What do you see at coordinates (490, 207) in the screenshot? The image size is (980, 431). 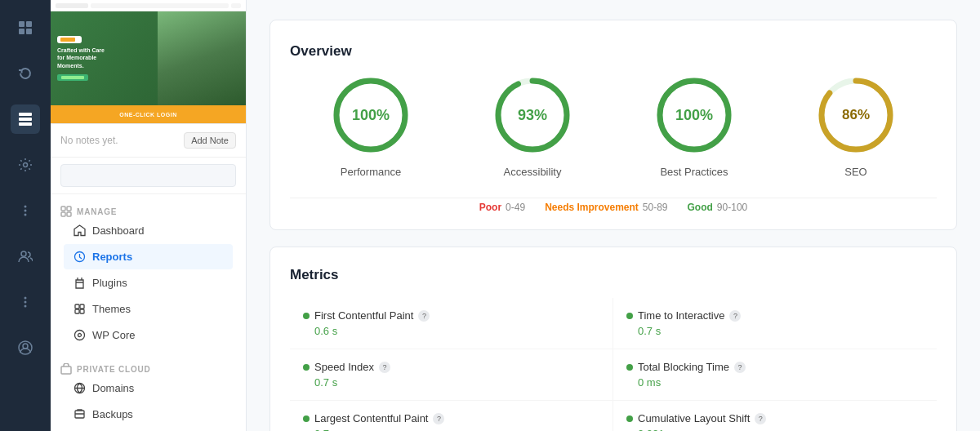 I see `poor-label: Poor` at bounding box center [490, 207].